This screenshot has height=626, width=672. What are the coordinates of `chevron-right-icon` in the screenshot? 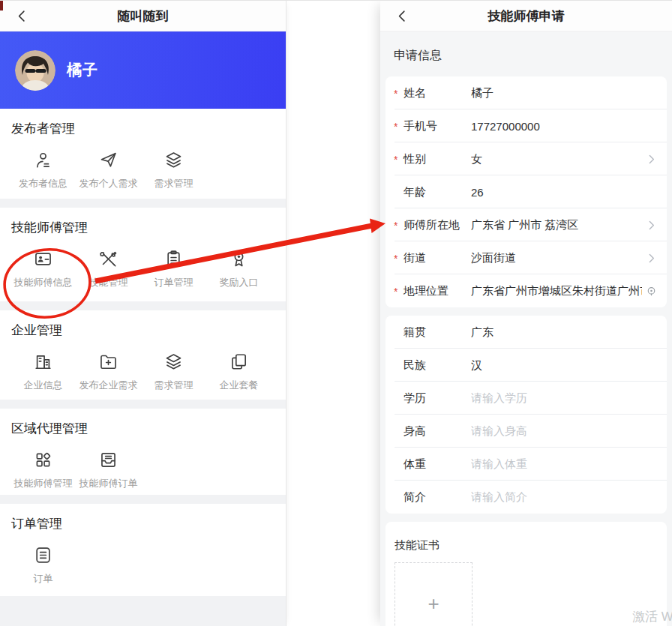 It's located at (651, 159).